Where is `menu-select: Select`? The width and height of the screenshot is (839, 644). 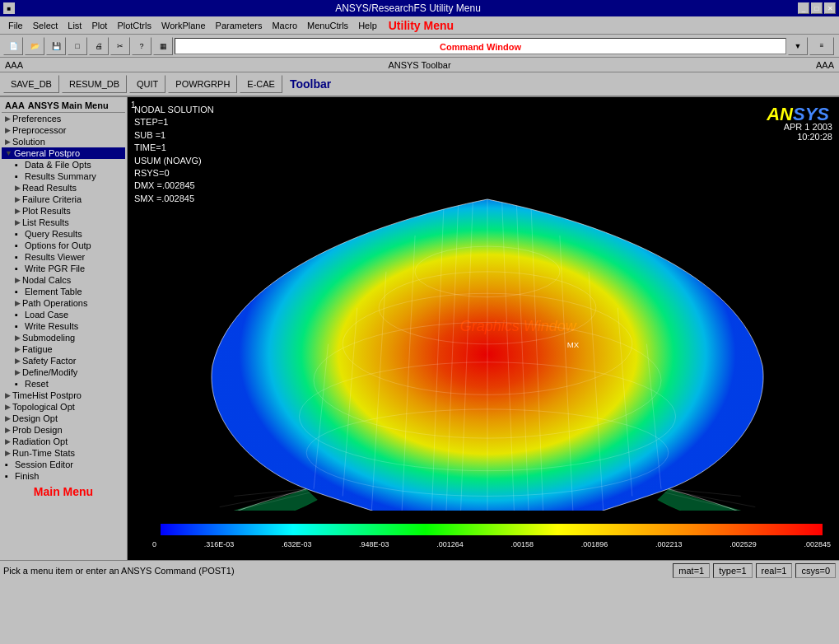
menu-select: Select is located at coordinates (46, 26).